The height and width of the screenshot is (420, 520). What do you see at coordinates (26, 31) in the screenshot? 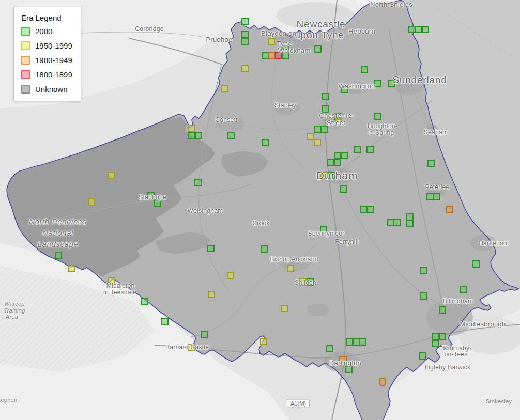
I see `legend-swatch-2000` at bounding box center [26, 31].